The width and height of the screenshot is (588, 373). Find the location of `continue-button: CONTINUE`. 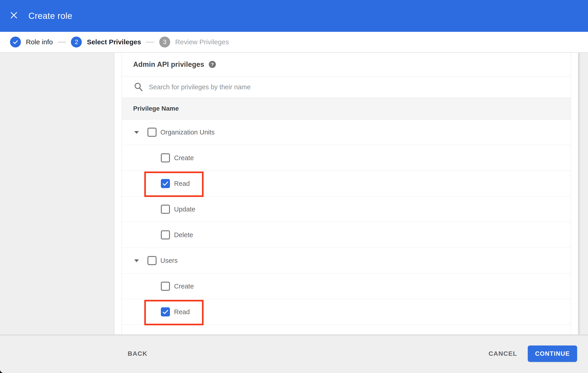

continue-button: CONTINUE is located at coordinates (552, 353).